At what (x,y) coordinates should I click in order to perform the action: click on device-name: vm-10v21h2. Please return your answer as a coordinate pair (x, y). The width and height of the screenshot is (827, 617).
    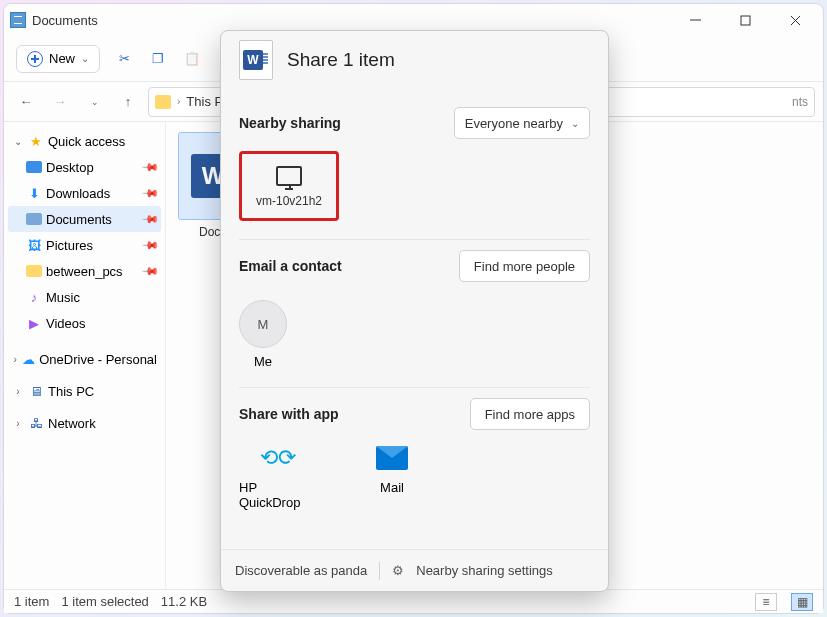
    Looking at the image, I should click on (289, 201).